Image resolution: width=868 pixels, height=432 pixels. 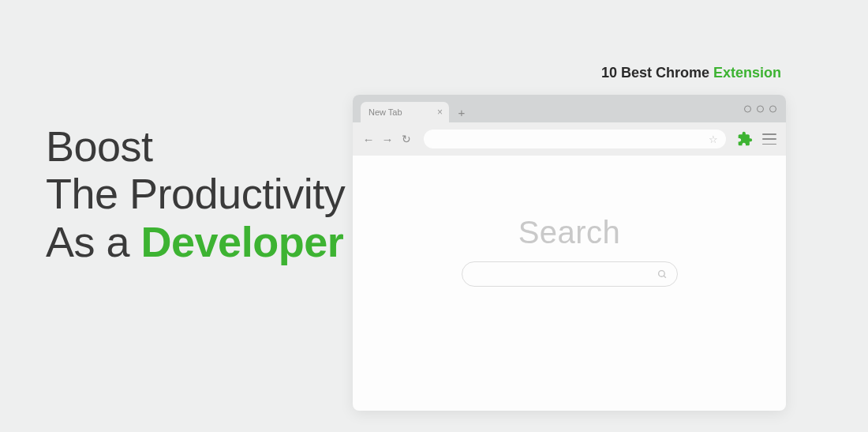 I want to click on search-heading: Search, so click(x=570, y=232).